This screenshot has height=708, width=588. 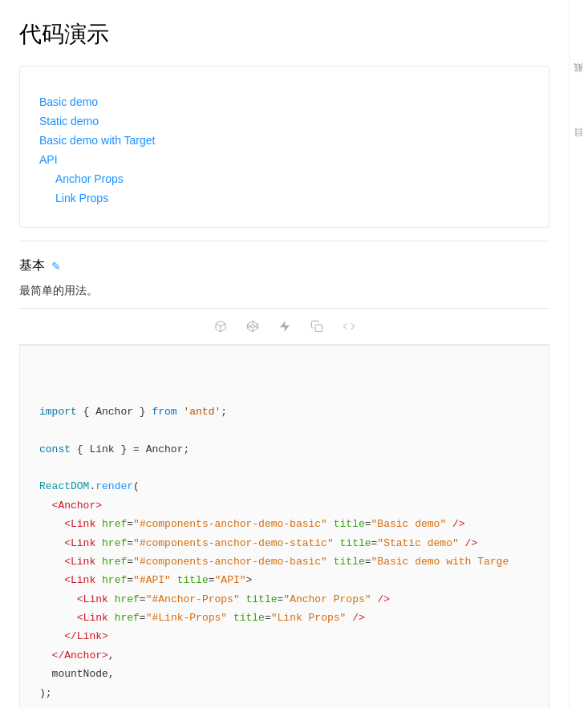 What do you see at coordinates (253, 326) in the screenshot?
I see `codepen-icon` at bounding box center [253, 326].